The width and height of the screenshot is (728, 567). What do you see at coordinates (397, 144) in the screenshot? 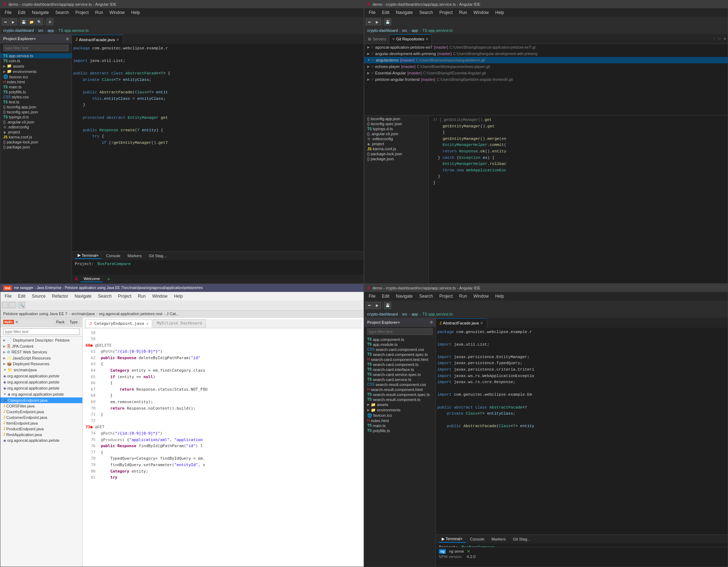
I see `lf-project-tr: ◆ .project` at bounding box center [397, 144].